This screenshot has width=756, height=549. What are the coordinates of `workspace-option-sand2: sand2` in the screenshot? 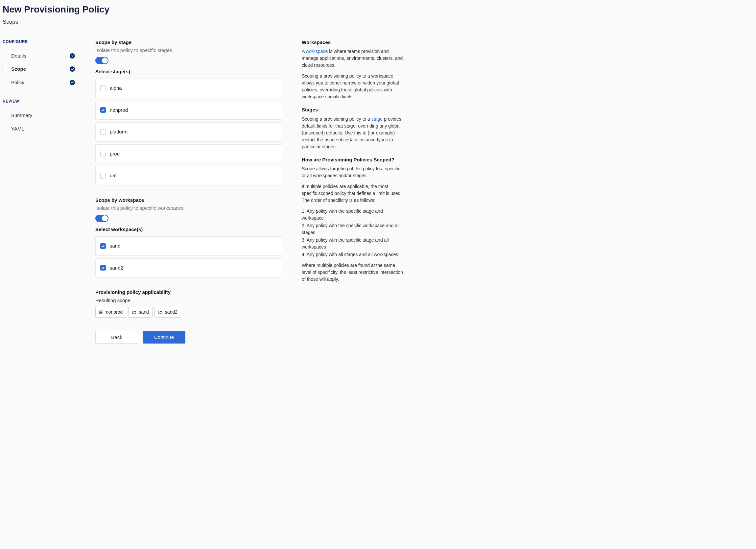 It's located at (189, 268).